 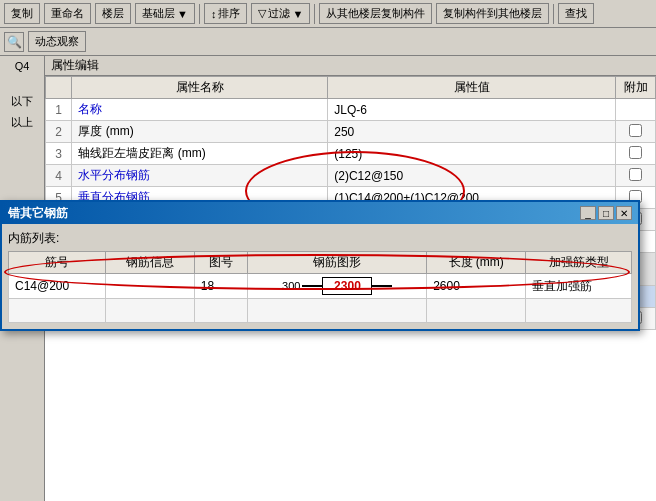 What do you see at coordinates (165, 14) in the screenshot?
I see `base-layer-button: 基础层 ▼` at bounding box center [165, 14].